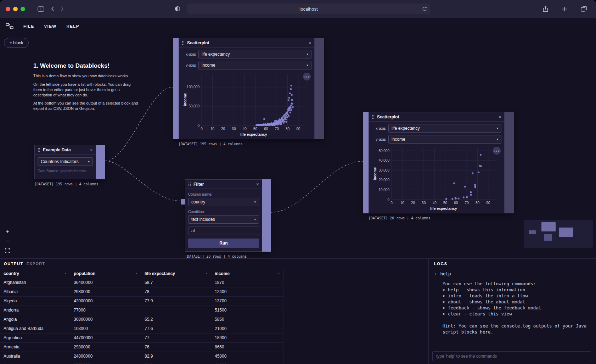 The image size is (596, 364). Describe the element at coordinates (228, 219) in the screenshot. I see `block-filter: Filter × Column name: country ▾ Conditio…` at that location.